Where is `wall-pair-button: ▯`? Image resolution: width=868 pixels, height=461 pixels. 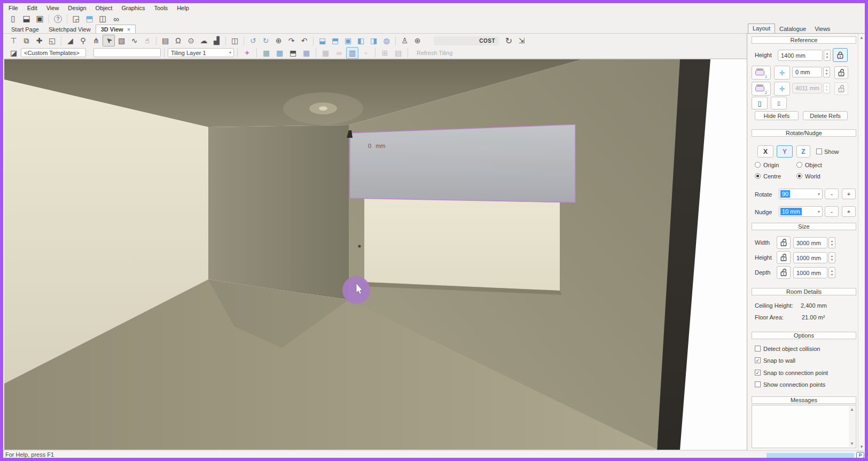 wall-pair-button: ▯ is located at coordinates (779, 103).